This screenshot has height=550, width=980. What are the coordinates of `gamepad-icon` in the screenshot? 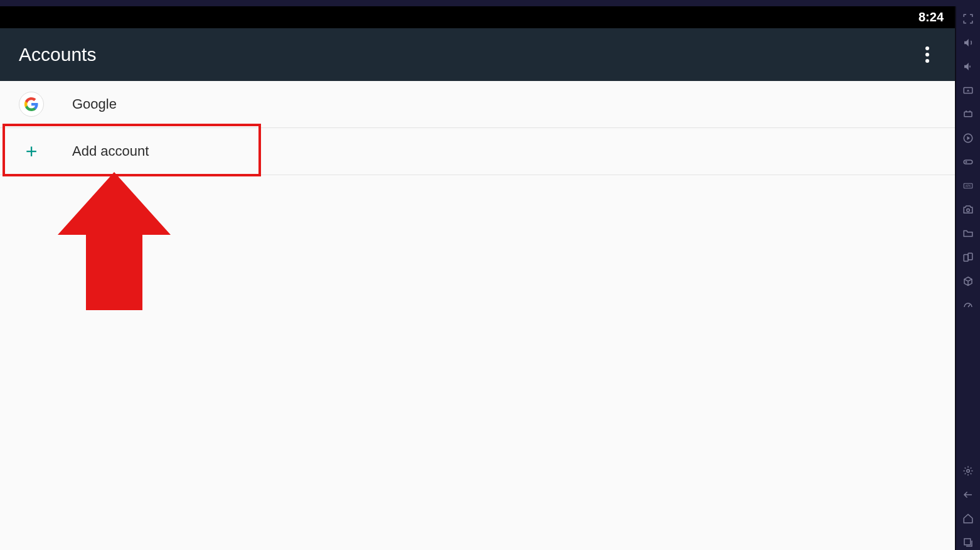 It's located at (968, 162).